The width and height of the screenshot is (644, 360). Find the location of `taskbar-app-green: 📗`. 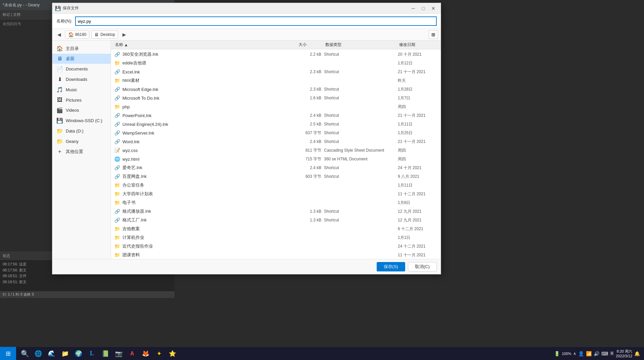

taskbar-app-green: 📗 is located at coordinates (105, 354).